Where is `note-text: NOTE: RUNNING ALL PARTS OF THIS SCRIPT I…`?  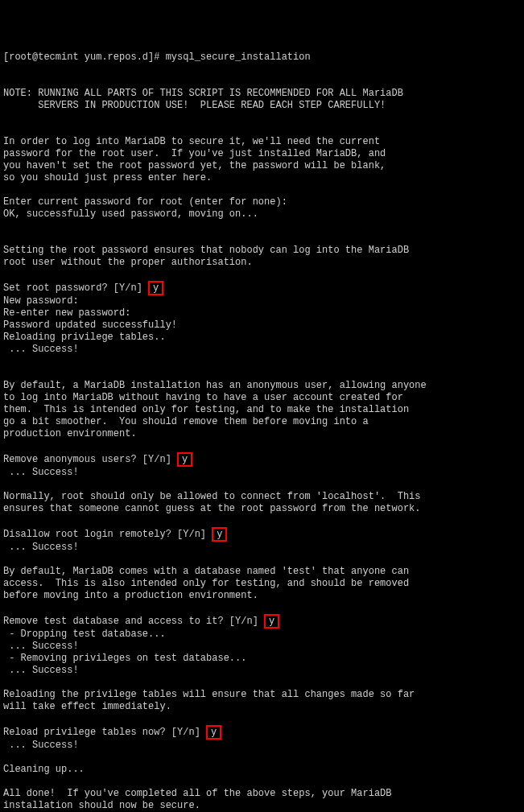
note-text: NOTE: RUNNING ALL PARTS OF THIS SCRIPT I… is located at coordinates (203, 100).